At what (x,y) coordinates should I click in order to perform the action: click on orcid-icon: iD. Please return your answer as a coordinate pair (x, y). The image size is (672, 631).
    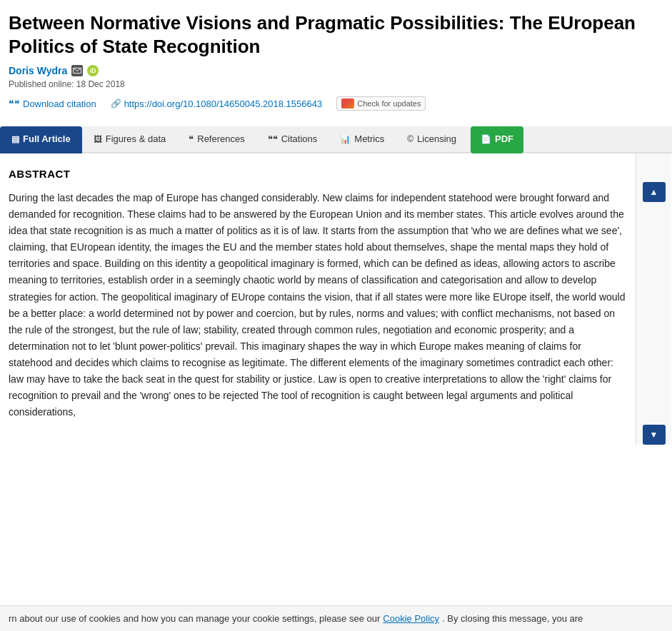
    Looking at the image, I should click on (93, 71).